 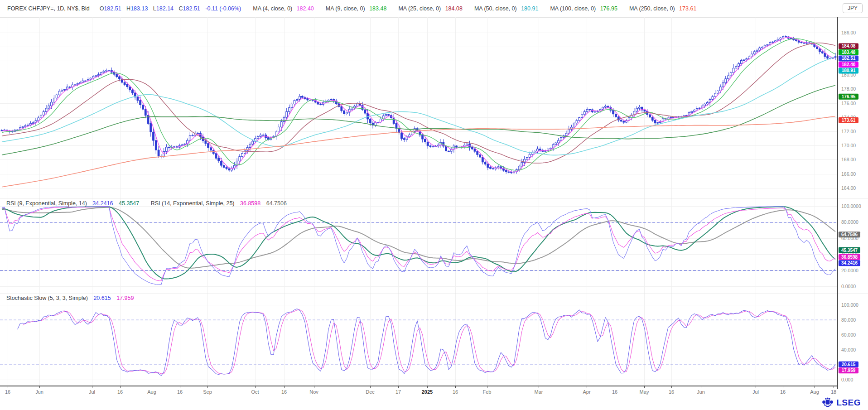 What do you see at coordinates (850, 305) in the screenshot?
I see `stoch-axis-label: 100.000` at bounding box center [850, 305].